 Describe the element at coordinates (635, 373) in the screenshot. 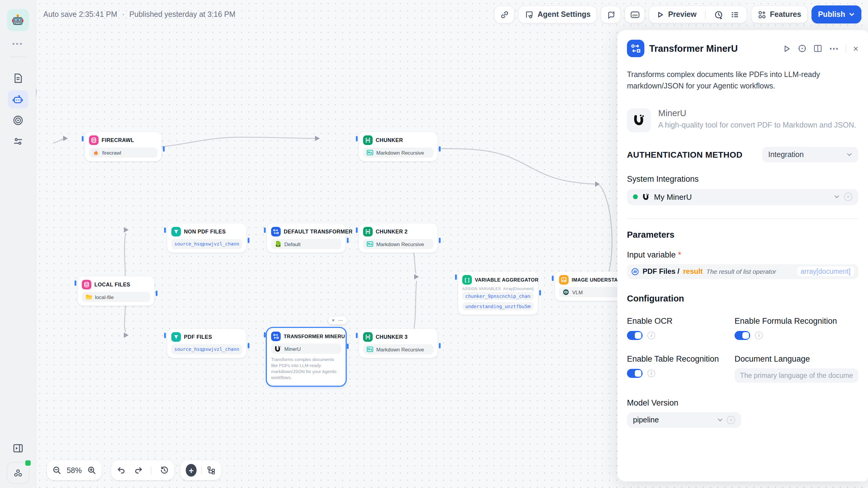

I see `enable-table-toggle` at that location.